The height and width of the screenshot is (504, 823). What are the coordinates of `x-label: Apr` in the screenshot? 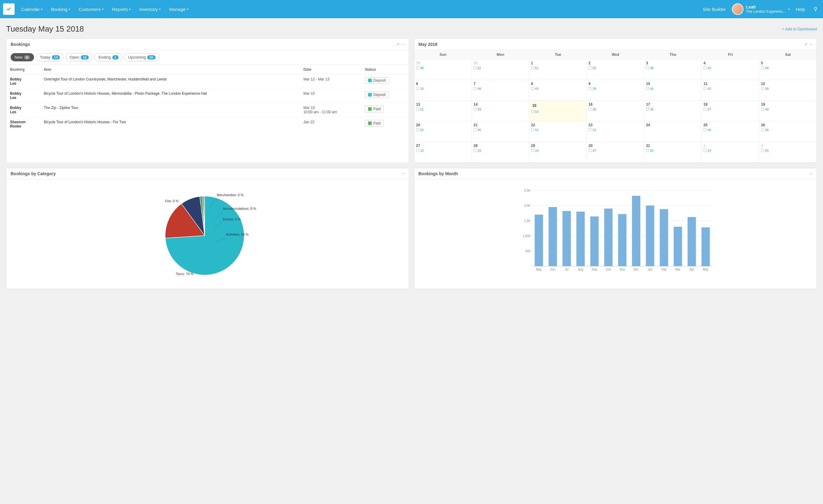 It's located at (692, 270).